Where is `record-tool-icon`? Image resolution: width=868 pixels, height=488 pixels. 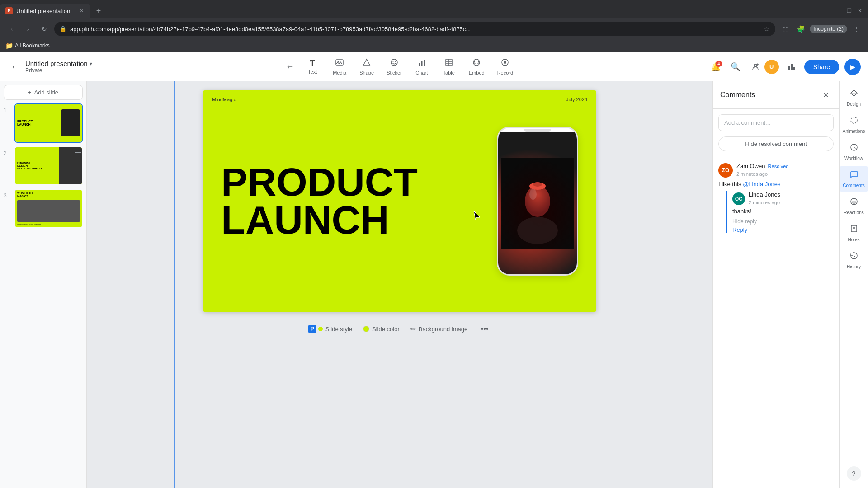
record-tool-icon is located at coordinates (505, 63).